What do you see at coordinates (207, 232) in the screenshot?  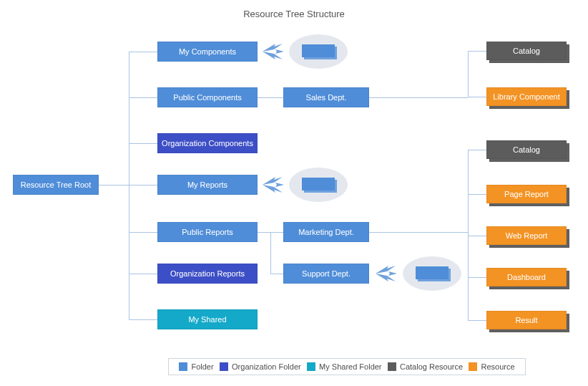 I see `node-public-reports: Public Reports` at bounding box center [207, 232].